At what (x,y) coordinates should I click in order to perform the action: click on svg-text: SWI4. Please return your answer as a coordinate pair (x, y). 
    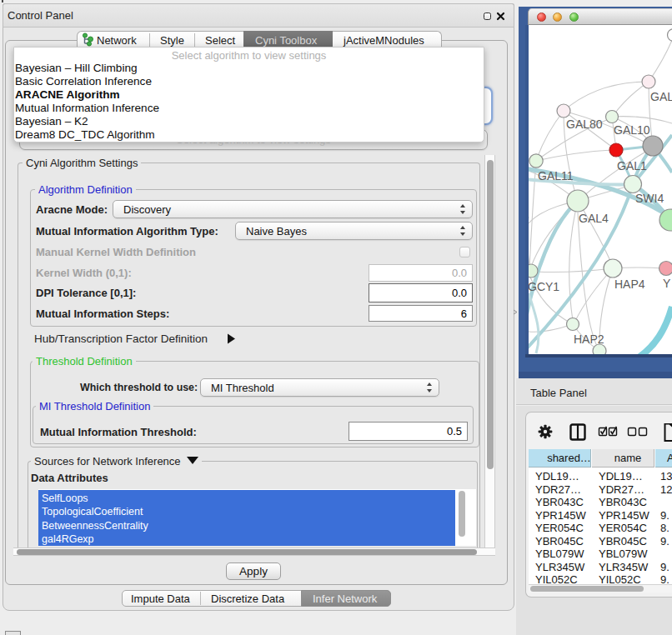
    Looking at the image, I should click on (649, 198).